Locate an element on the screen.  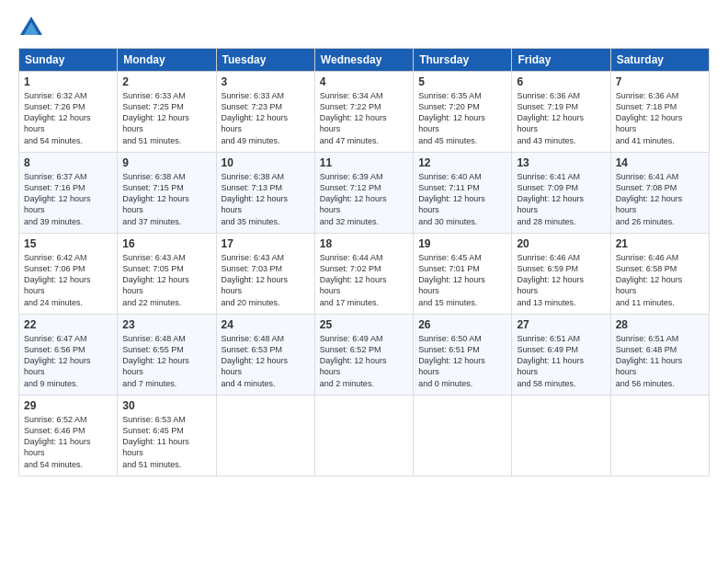
cell-content: Sunrise: 6:48 AM Sunset: 6:53 PM Dayligh… is located at coordinates (266, 361).